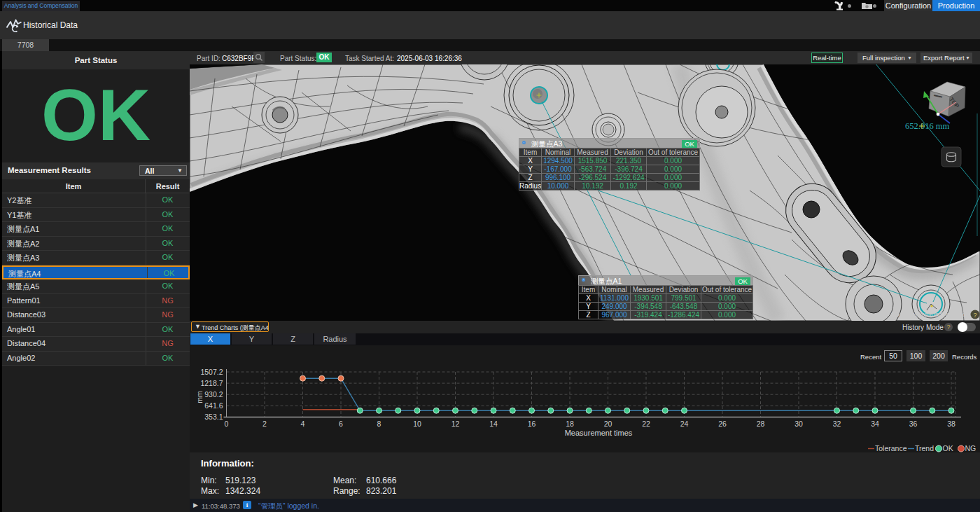 The height and width of the screenshot is (512, 980). Describe the element at coordinates (927, 126) in the screenshot. I see `svg-text: 652.016 mm` at that location.